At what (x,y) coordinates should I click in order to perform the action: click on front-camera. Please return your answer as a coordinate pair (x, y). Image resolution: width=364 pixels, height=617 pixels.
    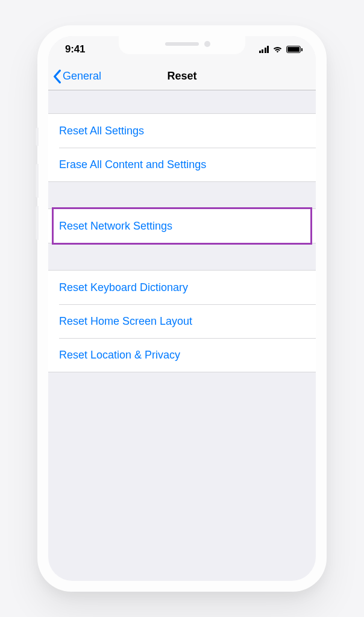
    Looking at the image, I should click on (207, 44).